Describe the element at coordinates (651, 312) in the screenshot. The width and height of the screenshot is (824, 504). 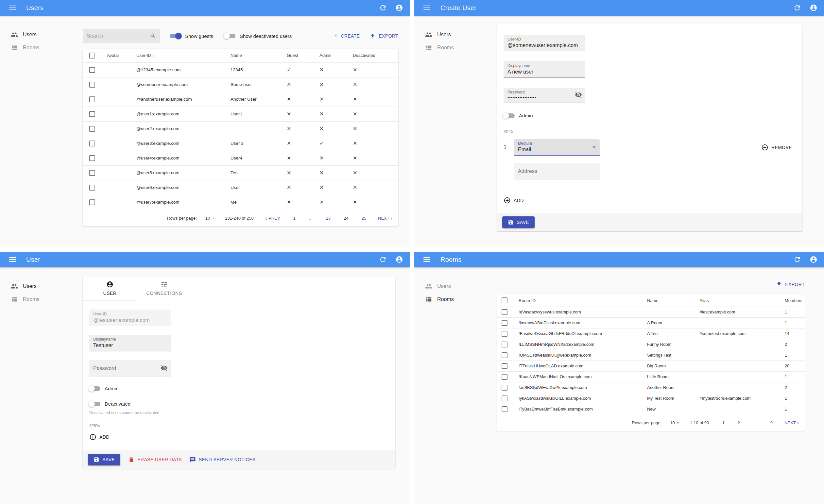
I see `table-row: !eVasdacvxysewus:example.com#test:exampl…` at that location.